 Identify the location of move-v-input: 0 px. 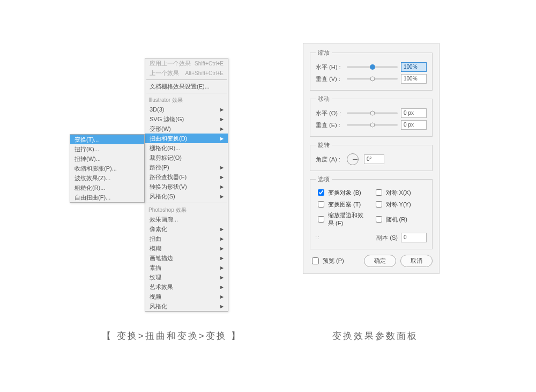
(414, 125).